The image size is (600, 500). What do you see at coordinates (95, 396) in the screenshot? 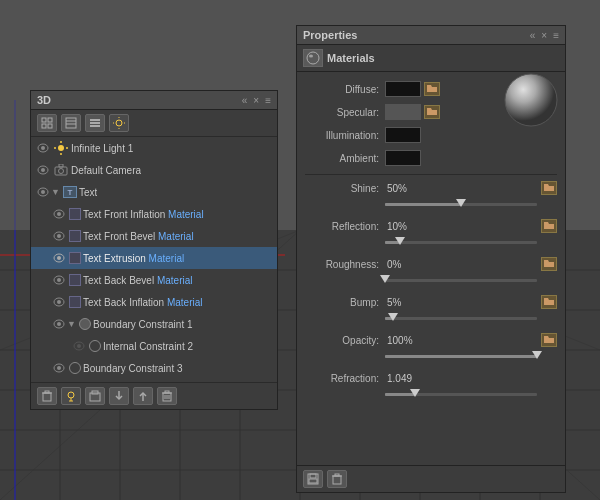
I see `footer-new-layer-icon` at bounding box center [95, 396].